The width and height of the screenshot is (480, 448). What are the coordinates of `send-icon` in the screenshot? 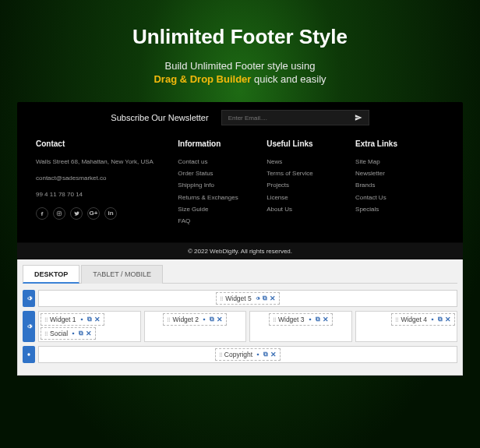 It's located at (358, 118).